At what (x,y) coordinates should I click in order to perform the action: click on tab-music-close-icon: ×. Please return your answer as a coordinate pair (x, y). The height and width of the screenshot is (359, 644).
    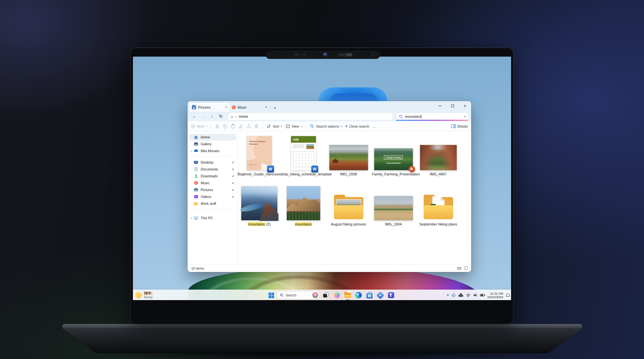
    Looking at the image, I should click on (266, 107).